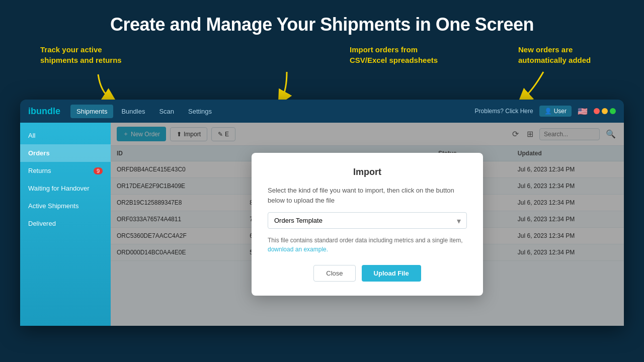 The height and width of the screenshot is (362, 644). Describe the element at coordinates (367, 245) in the screenshot. I see `modal-info: This file contains standard order data i…` at that location.